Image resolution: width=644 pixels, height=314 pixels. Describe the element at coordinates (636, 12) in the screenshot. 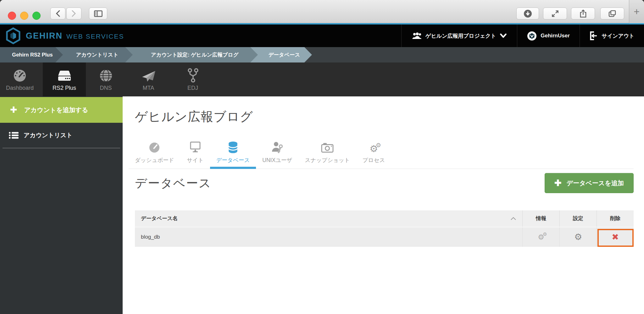

I see `plus-icon: +` at that location.